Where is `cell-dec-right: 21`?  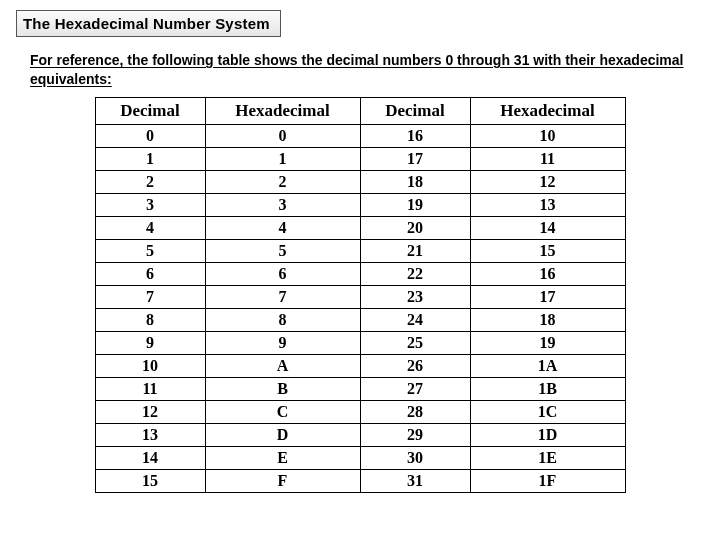 cell-dec-right: 21 is located at coordinates (415, 250).